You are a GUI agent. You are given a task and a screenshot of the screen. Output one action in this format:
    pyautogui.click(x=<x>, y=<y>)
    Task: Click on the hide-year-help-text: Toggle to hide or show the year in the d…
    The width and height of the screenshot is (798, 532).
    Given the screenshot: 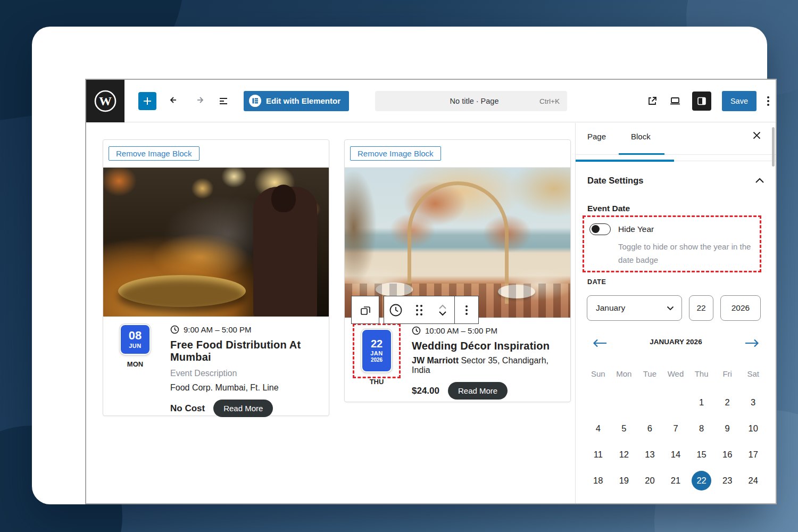 What is the action you would take?
    pyautogui.click(x=687, y=254)
    